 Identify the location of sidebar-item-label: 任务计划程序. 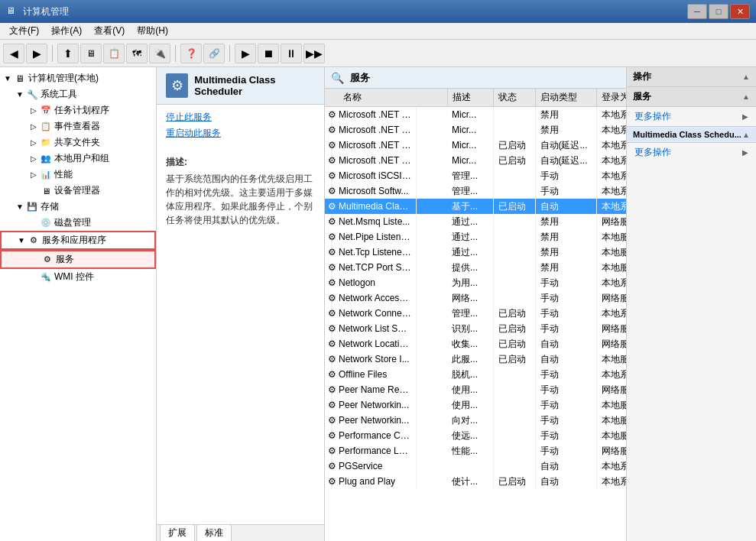
(104, 110).